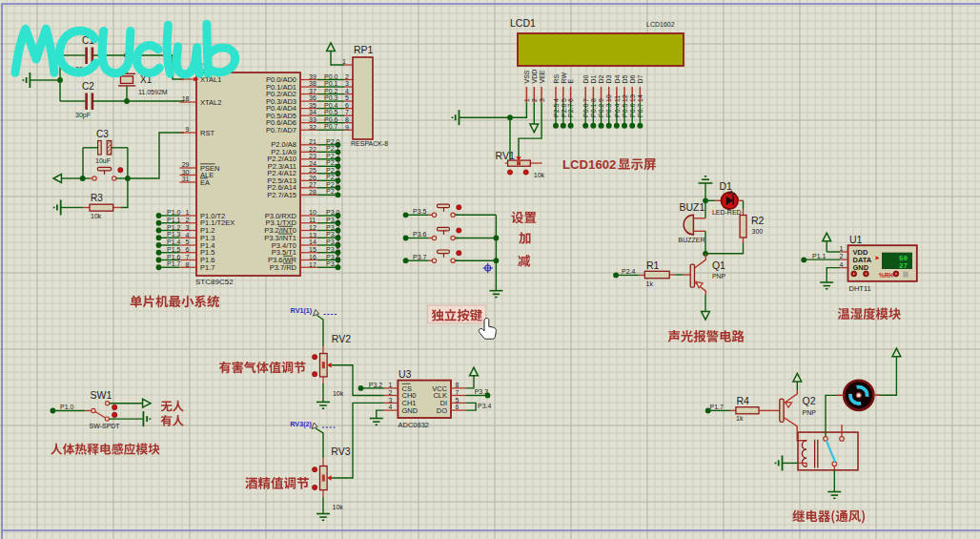 The height and width of the screenshot is (539, 980). What do you see at coordinates (726, 212) in the screenshot?
I see `svg-text: LED-RED` at bounding box center [726, 212].